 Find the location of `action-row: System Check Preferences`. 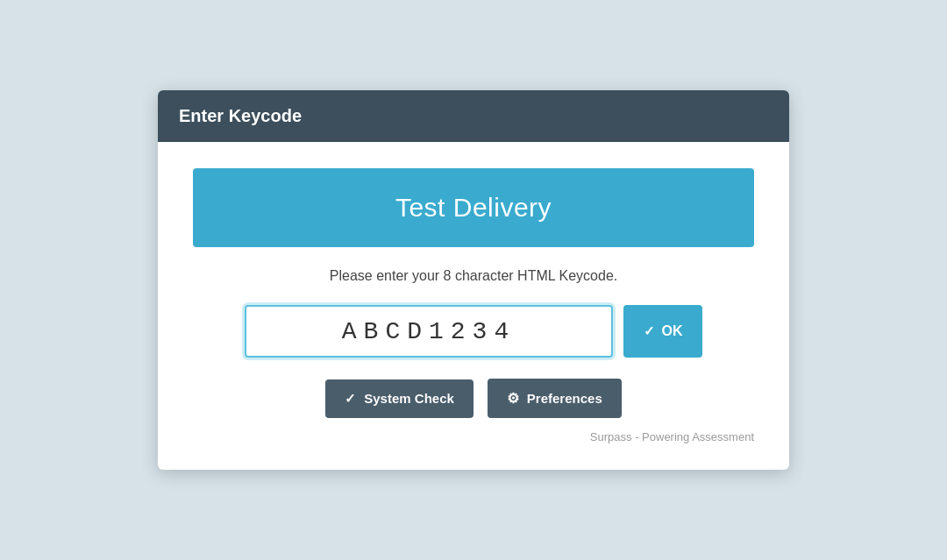

action-row: System Check Preferences is located at coordinates (474, 398).